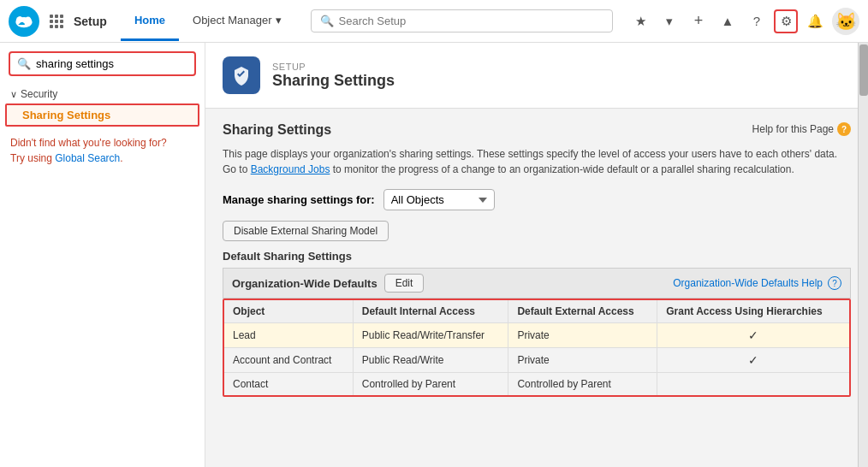 This screenshot has width=868, height=467. What do you see at coordinates (835, 283) in the screenshot?
I see `org-defaults-help-icon: ?` at bounding box center [835, 283].